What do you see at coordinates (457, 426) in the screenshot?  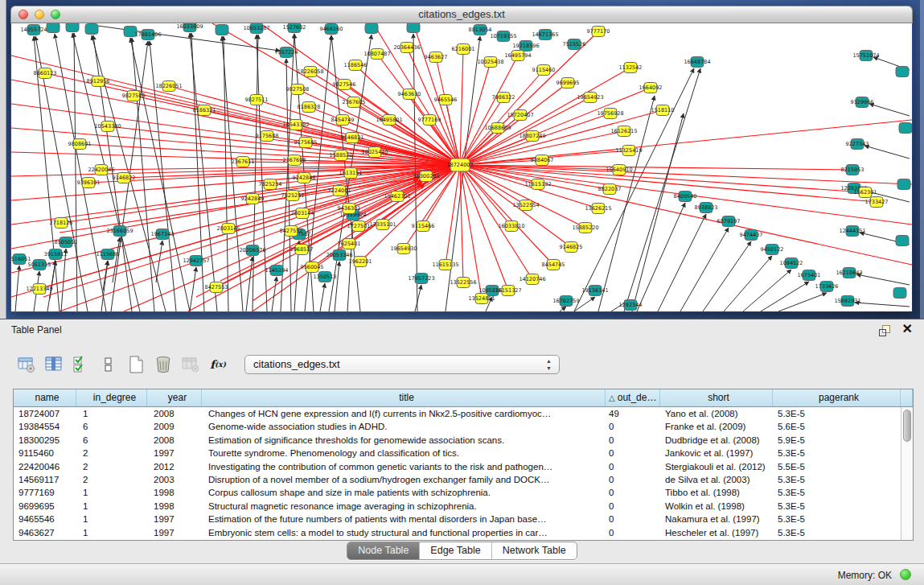 I see `table-row: 1938455462009Genome-wide association stu…` at bounding box center [457, 426].